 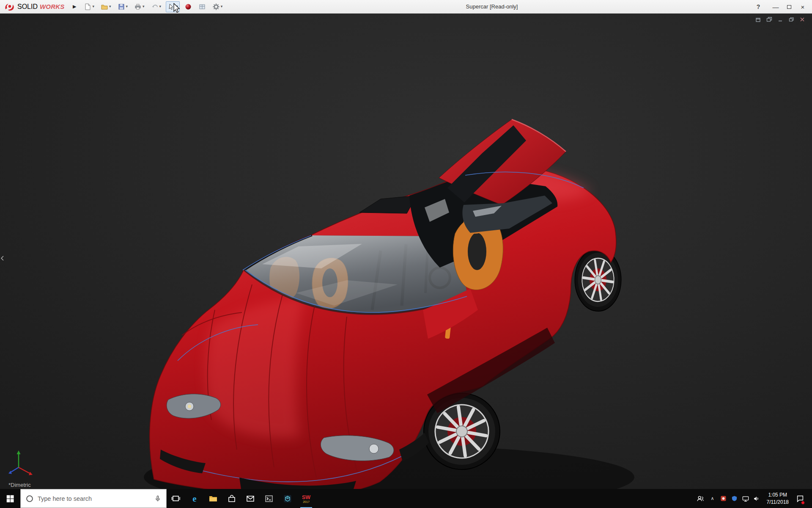 I want to click on tray-app-1-icon, so click(x=723, y=499).